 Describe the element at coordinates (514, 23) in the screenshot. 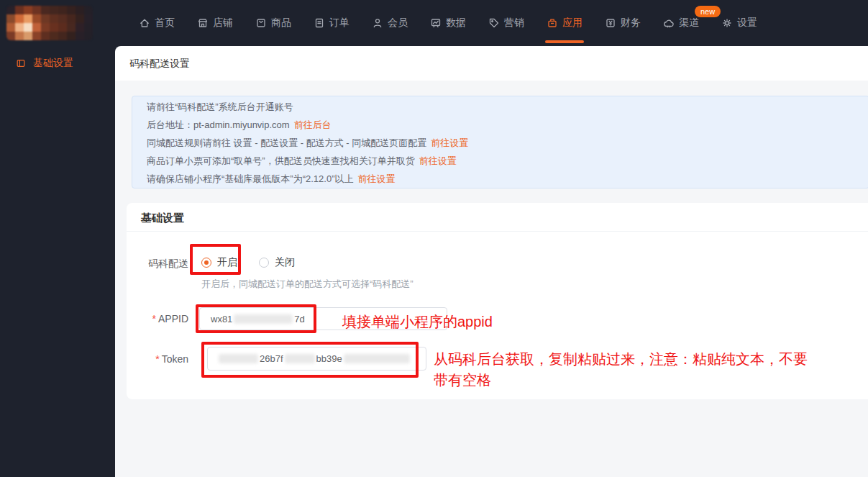

I see `nav-label: 营销` at that location.